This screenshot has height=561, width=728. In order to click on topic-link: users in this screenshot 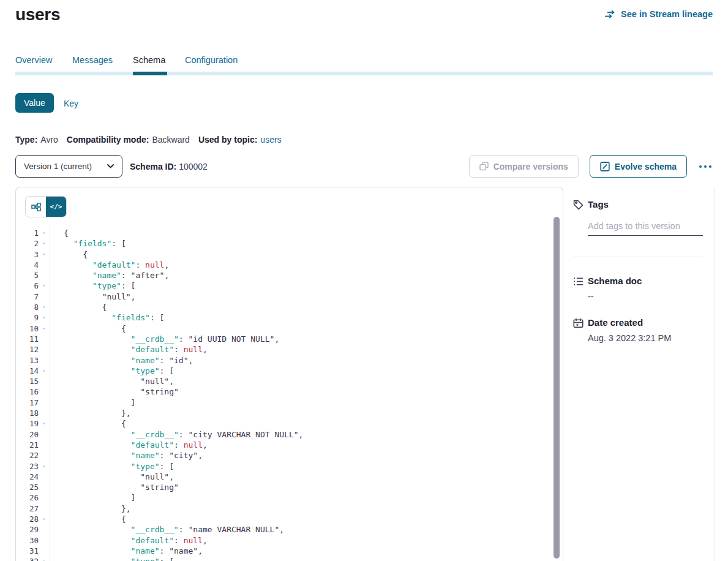, I will do `click(271, 140)`.